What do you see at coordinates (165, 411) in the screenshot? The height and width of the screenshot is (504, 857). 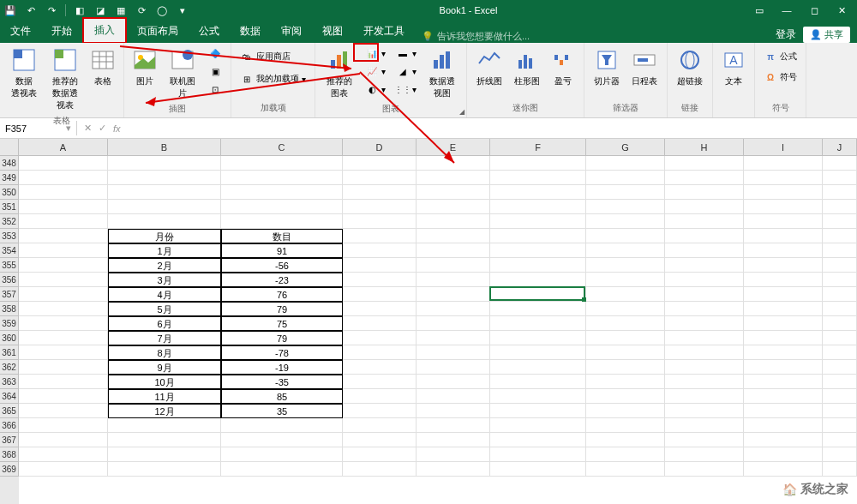 I see `cell: 12月` at bounding box center [165, 411].